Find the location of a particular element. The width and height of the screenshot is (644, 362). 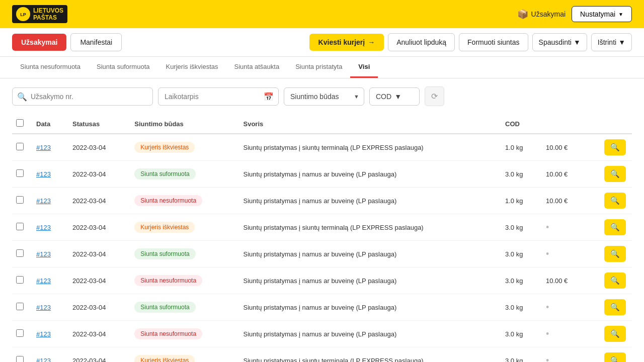

search-wrap: 🔍 is located at coordinates (83, 97).